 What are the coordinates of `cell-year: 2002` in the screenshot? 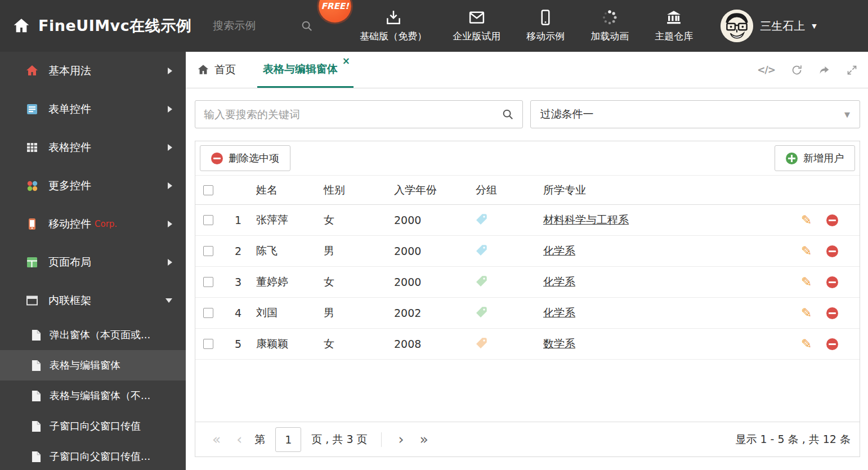 It's located at (429, 313).